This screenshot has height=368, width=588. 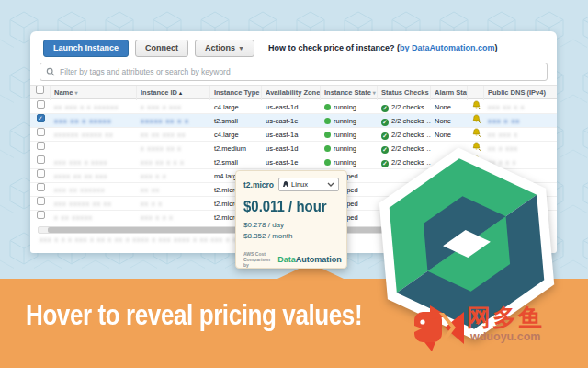 What do you see at coordinates (157, 217) in the screenshot?
I see `instance-id-redacted: xxx x x x` at bounding box center [157, 217].